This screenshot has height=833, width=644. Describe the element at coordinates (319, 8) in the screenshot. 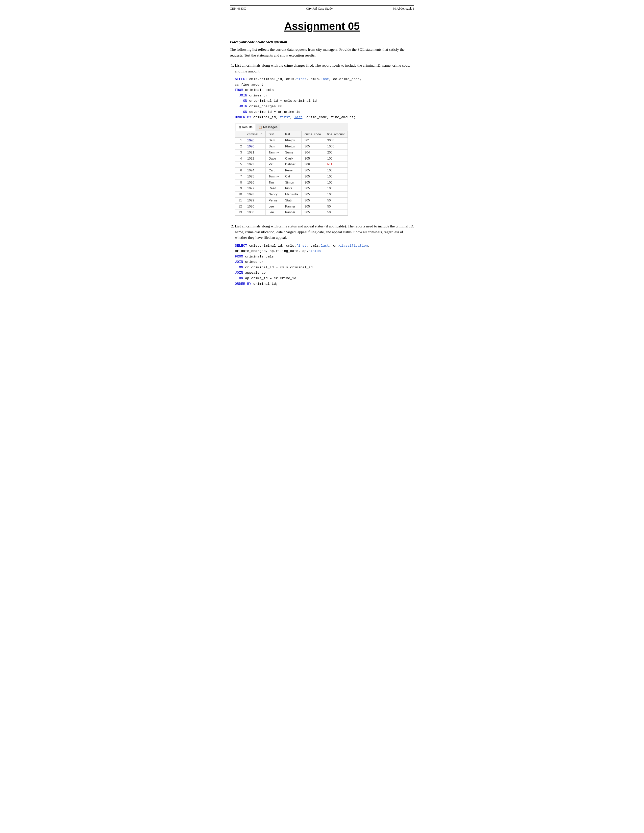

I see `header-center: City Jail Case Study` at that location.